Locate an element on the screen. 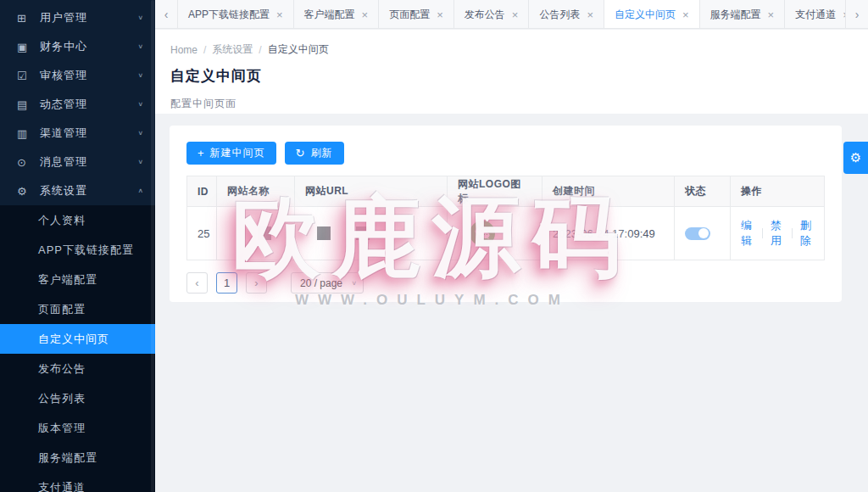  create-middle-page-button: + 新建中间页 is located at coordinates (231, 153).